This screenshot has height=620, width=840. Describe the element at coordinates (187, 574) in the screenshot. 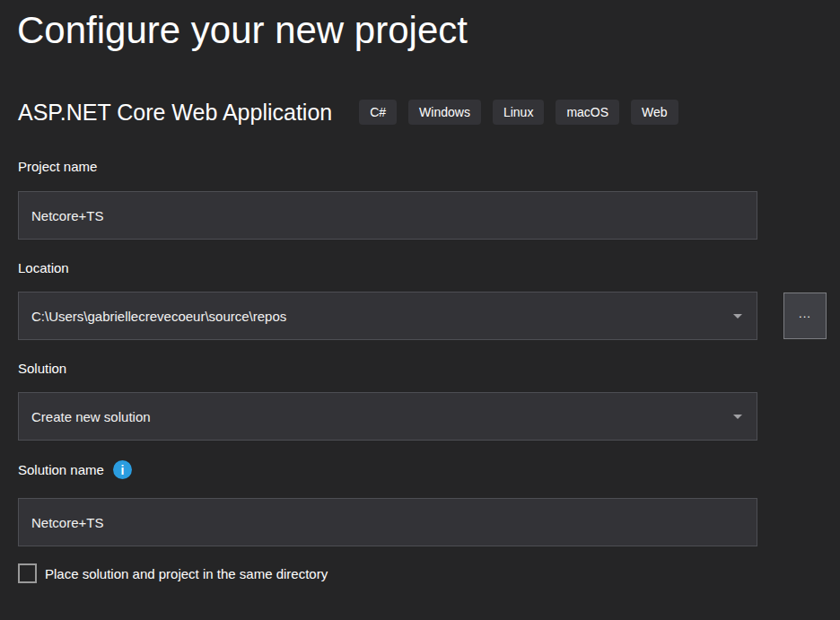

I see `same-directory-label: Place solution and project in the same d…` at that location.